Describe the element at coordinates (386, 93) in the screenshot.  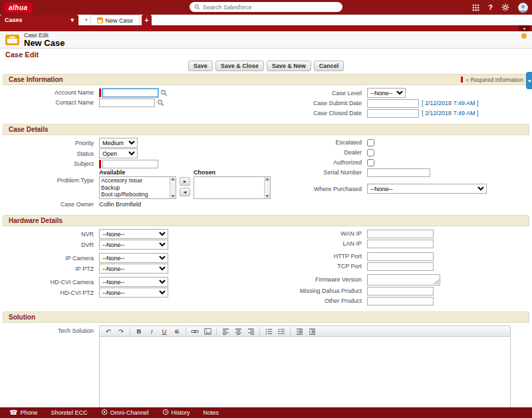
I see `case-level-select: --None--` at that location.